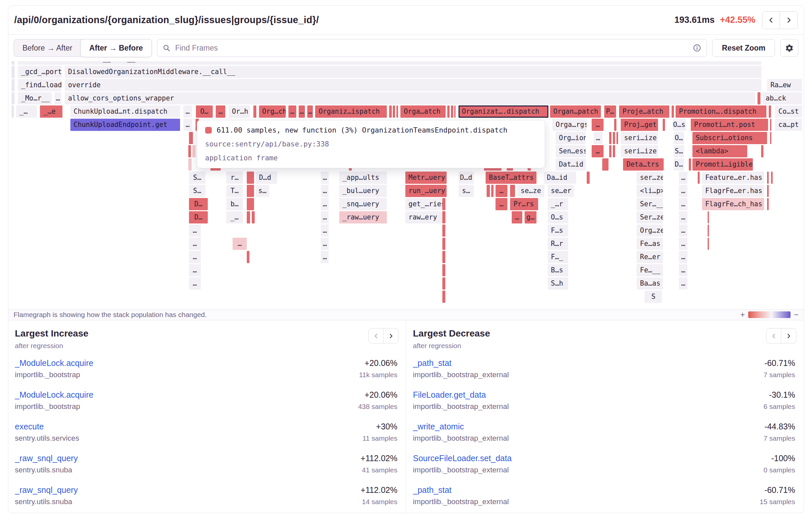  I want to click on flame-frame: Feature…er.has, so click(733, 177).